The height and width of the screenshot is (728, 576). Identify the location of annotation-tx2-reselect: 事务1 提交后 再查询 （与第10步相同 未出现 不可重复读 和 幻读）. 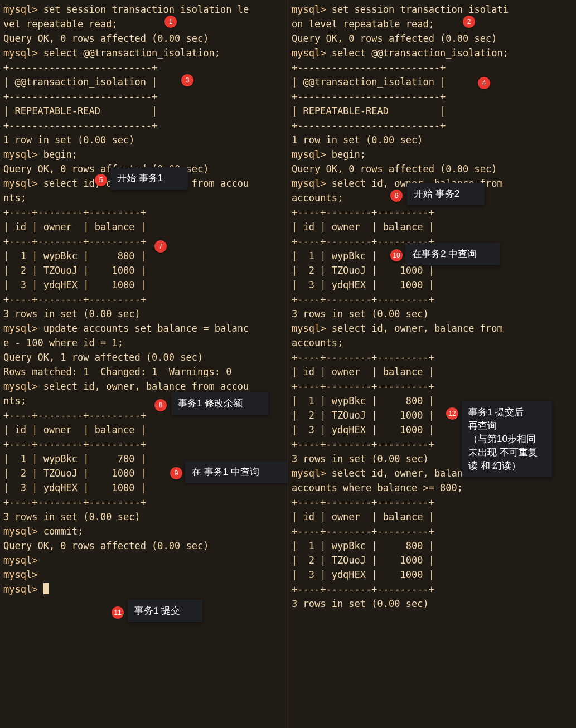
(507, 439).